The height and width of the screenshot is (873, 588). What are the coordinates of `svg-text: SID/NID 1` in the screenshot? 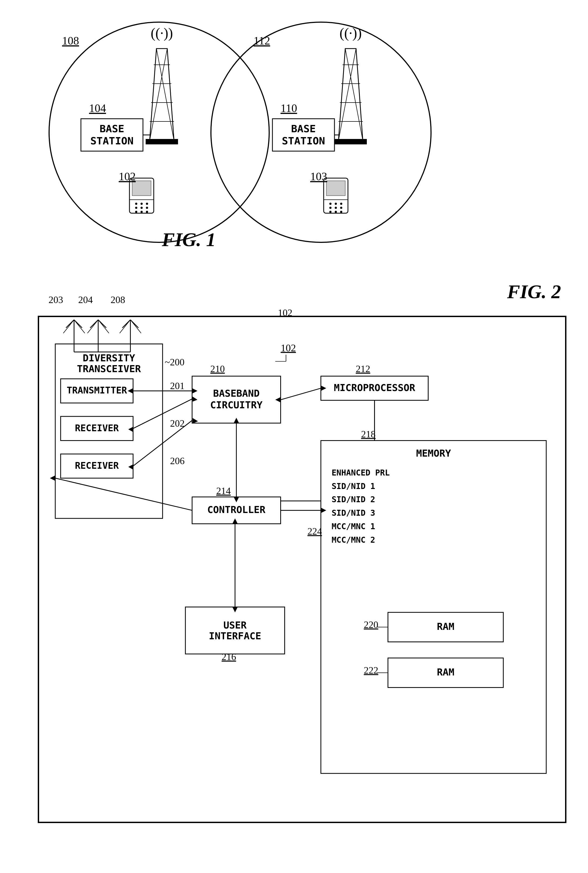 It's located at (353, 486).